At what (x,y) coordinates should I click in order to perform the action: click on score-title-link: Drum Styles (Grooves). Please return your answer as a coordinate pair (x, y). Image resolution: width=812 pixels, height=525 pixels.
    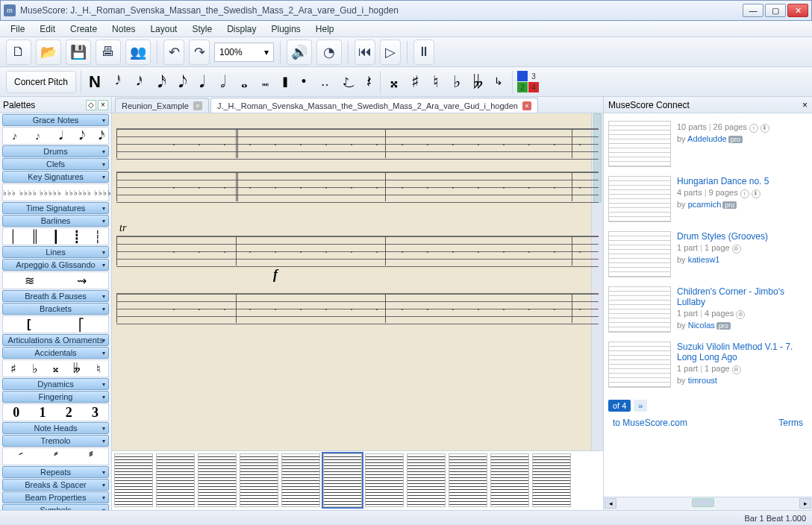
    Looking at the image, I should click on (722, 236).